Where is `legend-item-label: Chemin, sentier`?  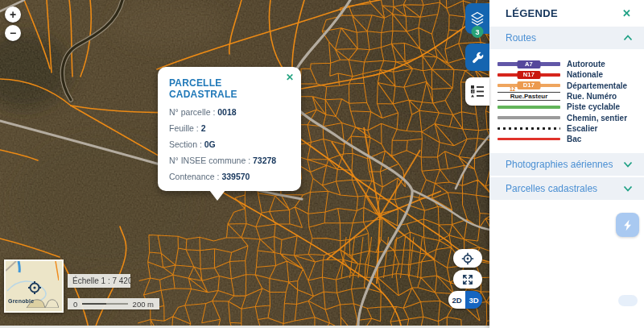 legend-item-label: Chemin, sentier is located at coordinates (597, 118).